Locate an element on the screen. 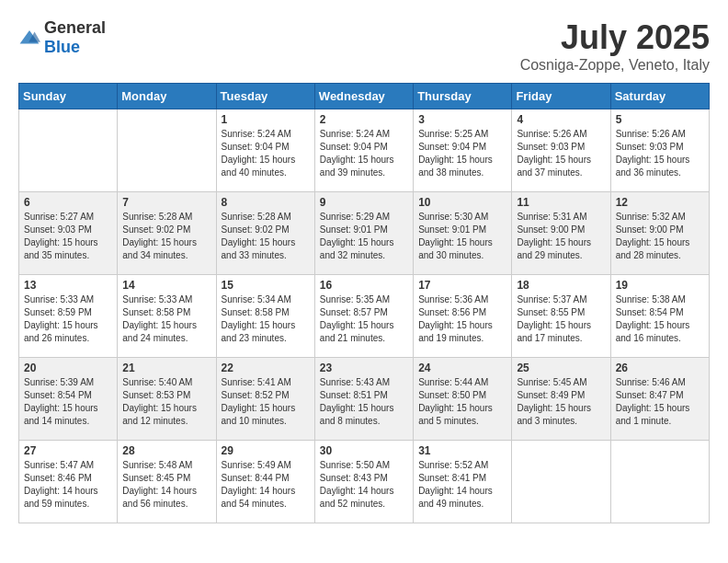 The height and width of the screenshot is (563, 728). calendar-cell: 15Sunrise: 5:34 AM Sunset: 8:58 PM Dayli… is located at coordinates (265, 316).